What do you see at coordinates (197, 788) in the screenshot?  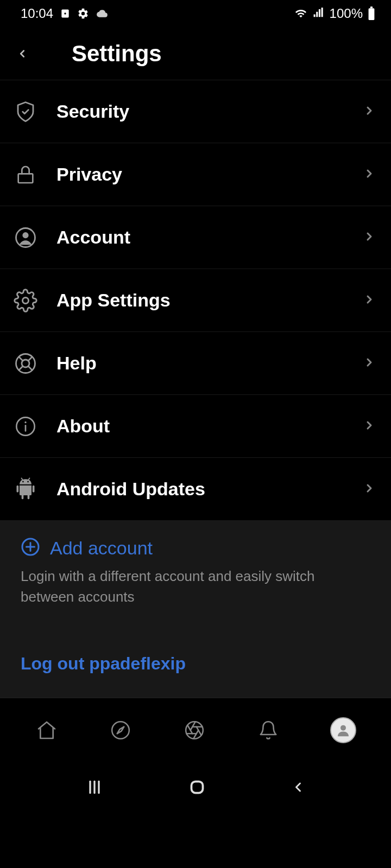 I see `sys-nav-home` at bounding box center [197, 788].